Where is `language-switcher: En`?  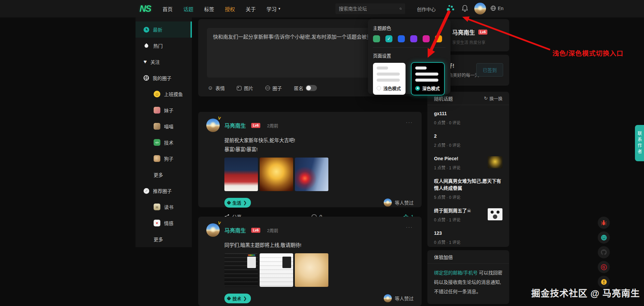 language-switcher: En is located at coordinates (497, 8).